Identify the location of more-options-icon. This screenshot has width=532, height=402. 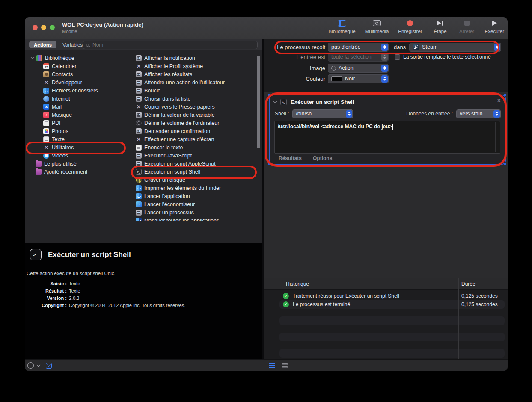
(31, 365).